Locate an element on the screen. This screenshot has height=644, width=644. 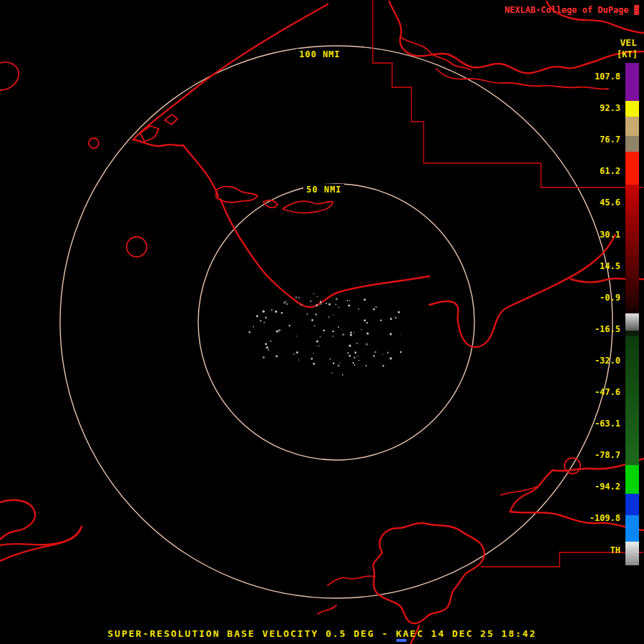
echo-layer is located at coordinates (326, 335).